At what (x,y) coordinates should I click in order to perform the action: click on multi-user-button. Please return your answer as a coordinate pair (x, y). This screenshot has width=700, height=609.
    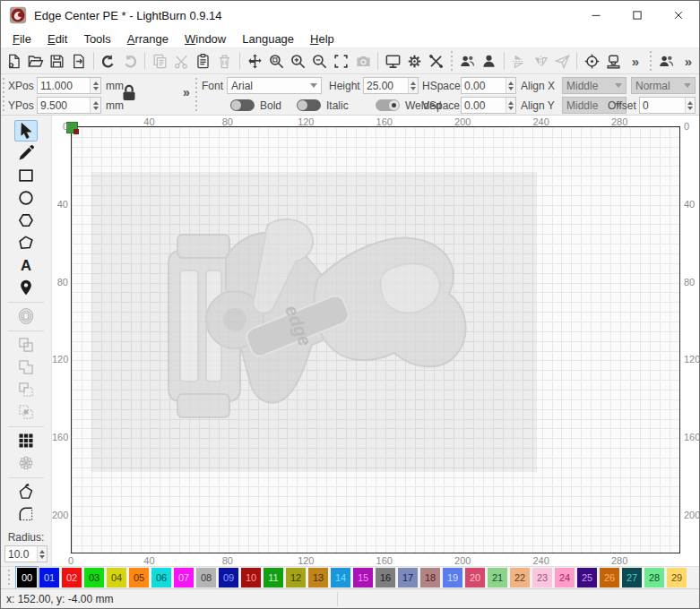
    Looking at the image, I should click on (467, 61).